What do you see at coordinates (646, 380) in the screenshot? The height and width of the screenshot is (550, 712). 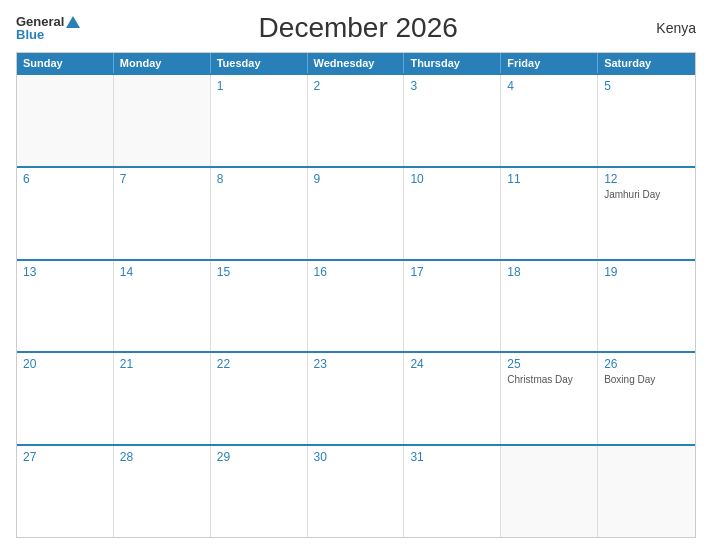 I see `day-event: Boxing Day` at bounding box center [646, 380].